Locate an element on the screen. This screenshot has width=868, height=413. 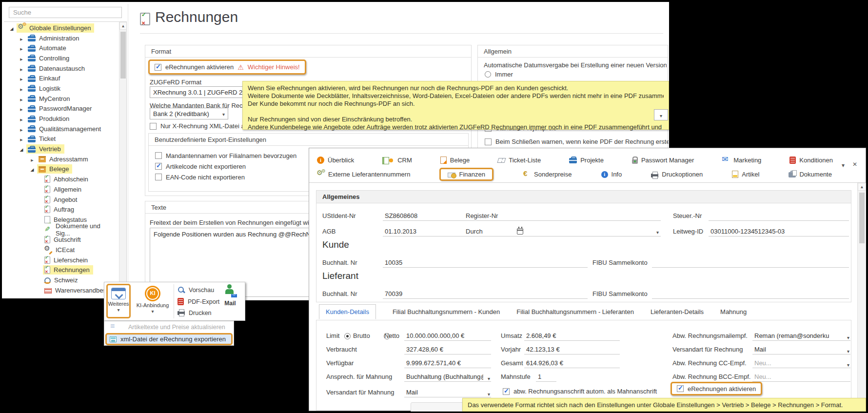
tree-item: Administration is located at coordinates (61, 38).